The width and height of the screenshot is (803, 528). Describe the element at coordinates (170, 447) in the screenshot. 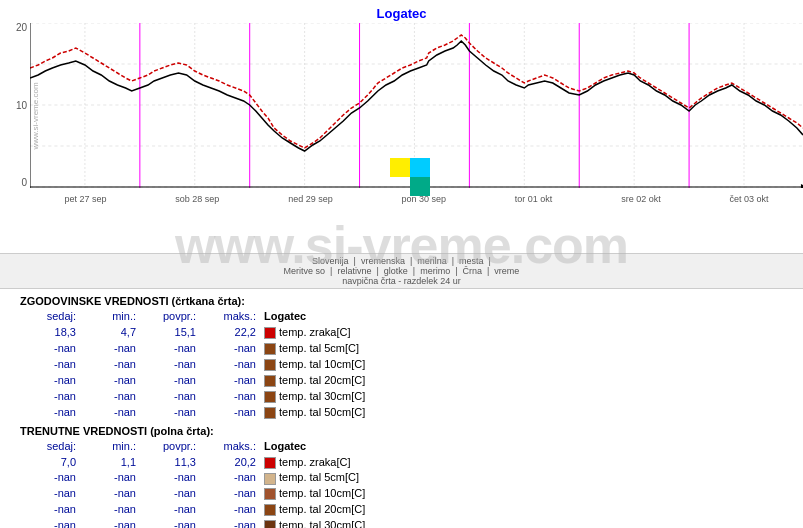

I see `curr-col-povpr: povpr.:` at that location.